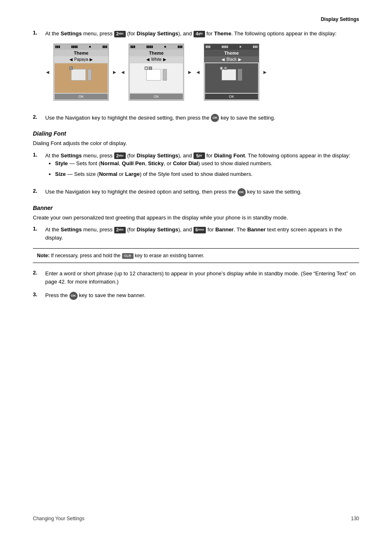 The width and height of the screenshot is (392, 542). What do you see at coordinates (232, 72) in the screenshot?
I see `phone-screen-black: ▮▮▮ ▮▮▮▮ ■ ▮▮▮ Theme ◀ Black ▶` at bounding box center [232, 72].